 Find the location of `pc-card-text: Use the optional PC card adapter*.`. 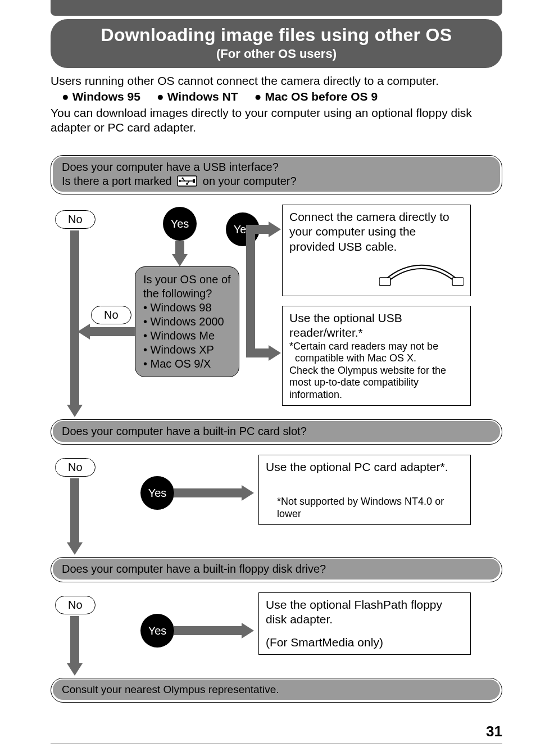

pc-card-text: Use the optional PC card adapter*. is located at coordinates (365, 467).